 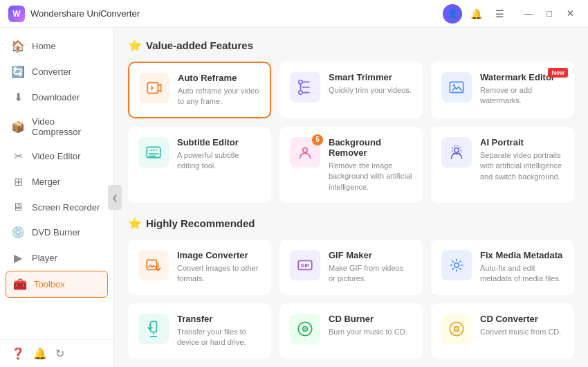 What do you see at coordinates (351, 267) in the screenshot?
I see `feature-card-gif-maker: GIF GIF Maker Make GIF from videos or pi…` at bounding box center [351, 267].